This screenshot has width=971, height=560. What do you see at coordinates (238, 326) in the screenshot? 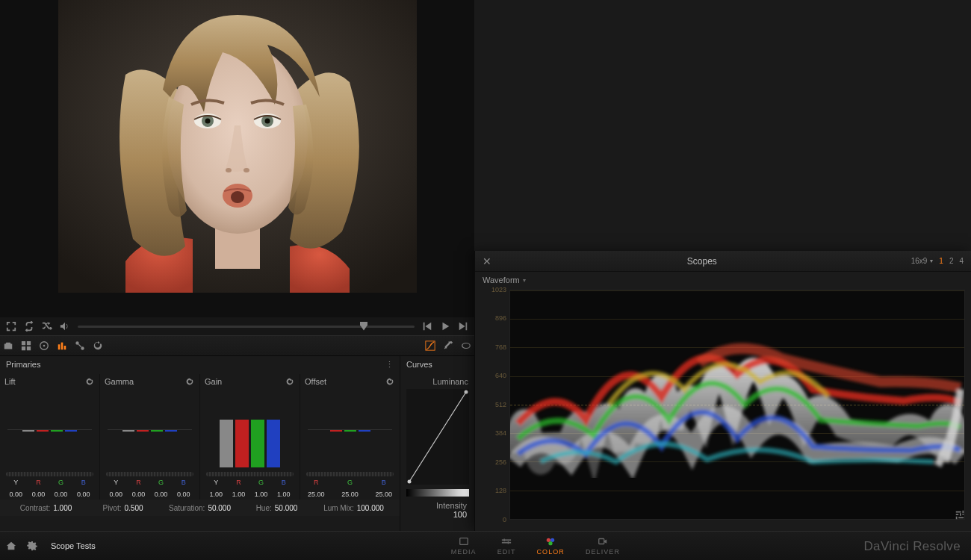
I see `playback-bar` at bounding box center [238, 326].